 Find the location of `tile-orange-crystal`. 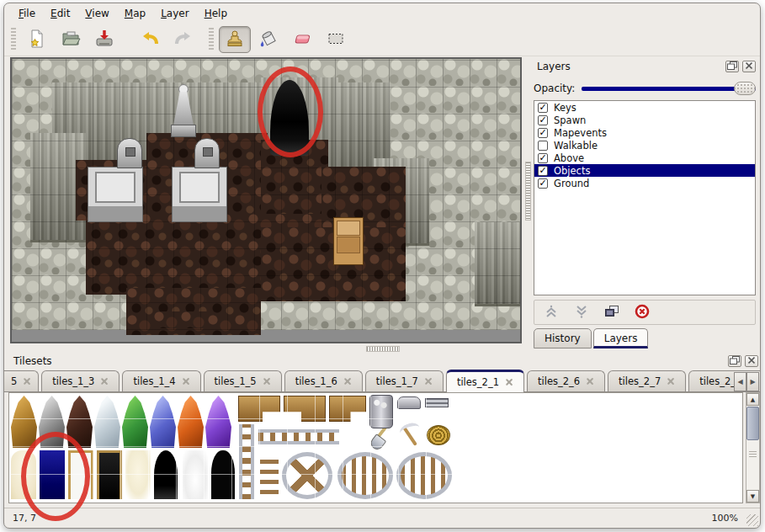

tile-orange-crystal is located at coordinates (190, 422).